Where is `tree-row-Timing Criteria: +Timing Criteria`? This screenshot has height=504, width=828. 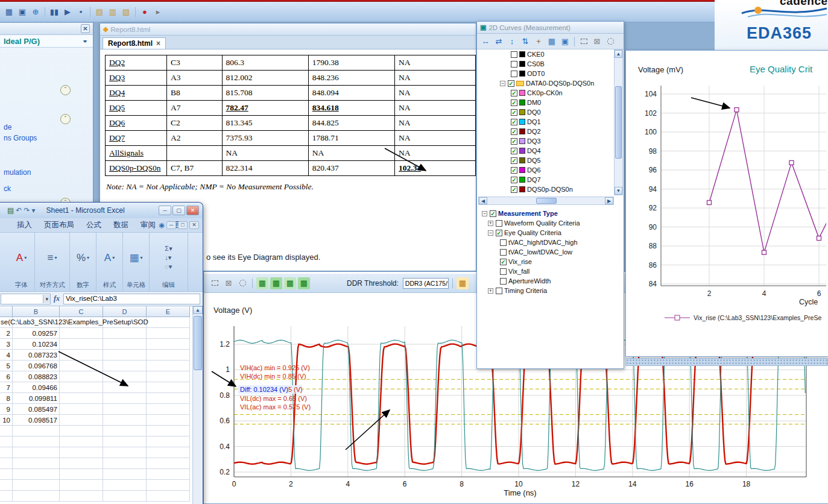 tree-row-Timing Criteria: +Timing Criteria is located at coordinates (551, 291).